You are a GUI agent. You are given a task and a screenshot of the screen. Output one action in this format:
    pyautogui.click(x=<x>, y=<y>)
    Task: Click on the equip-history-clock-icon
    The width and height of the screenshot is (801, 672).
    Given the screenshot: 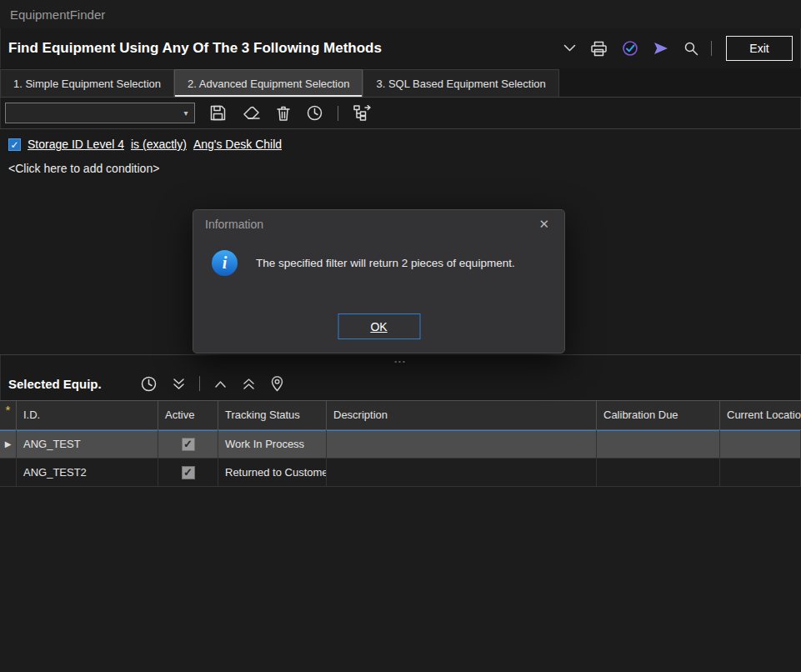 What is the action you would take?
    pyautogui.click(x=148, y=384)
    